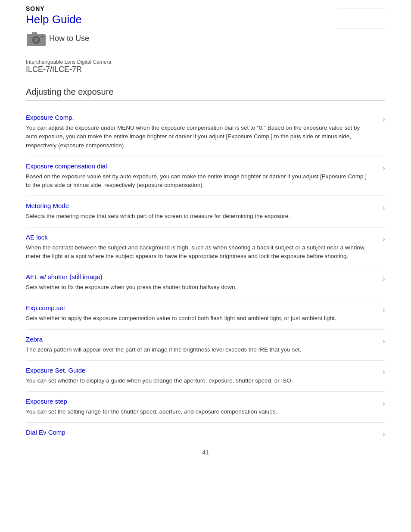  What do you see at coordinates (361, 19) in the screenshot?
I see `header-search-box` at bounding box center [361, 19].